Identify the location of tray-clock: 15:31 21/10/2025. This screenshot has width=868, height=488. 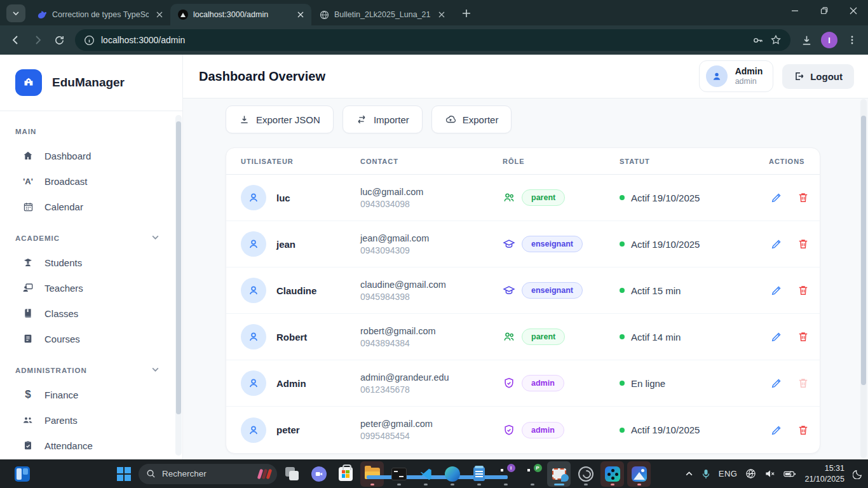
(825, 474).